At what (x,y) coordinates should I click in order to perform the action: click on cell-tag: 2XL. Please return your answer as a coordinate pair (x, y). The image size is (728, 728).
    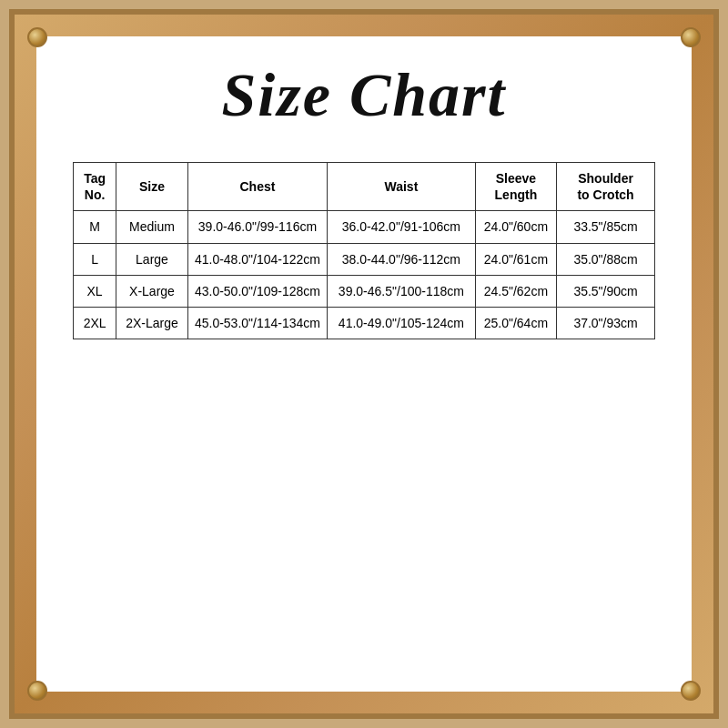
    Looking at the image, I should click on (95, 322).